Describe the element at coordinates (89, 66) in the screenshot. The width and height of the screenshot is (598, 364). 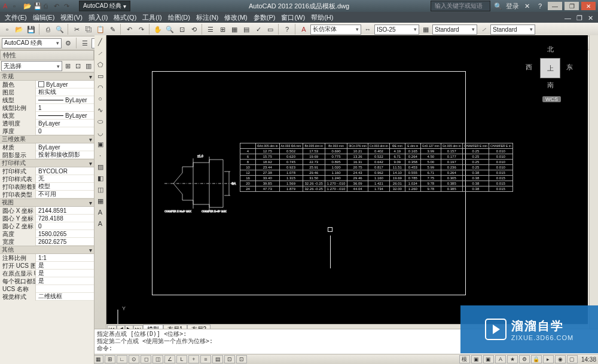
I see `selectobj-icon: ▥` at that location.